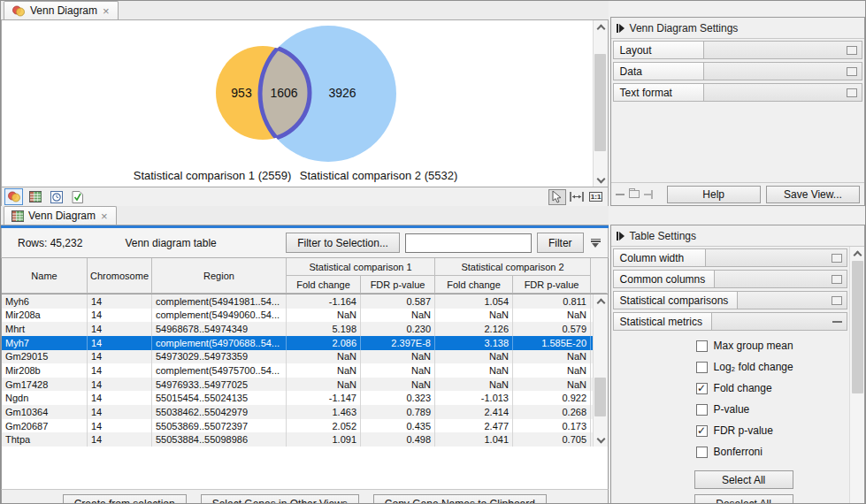  I want to click on column-header-fold-change-2: Fold change, so click(474, 285).